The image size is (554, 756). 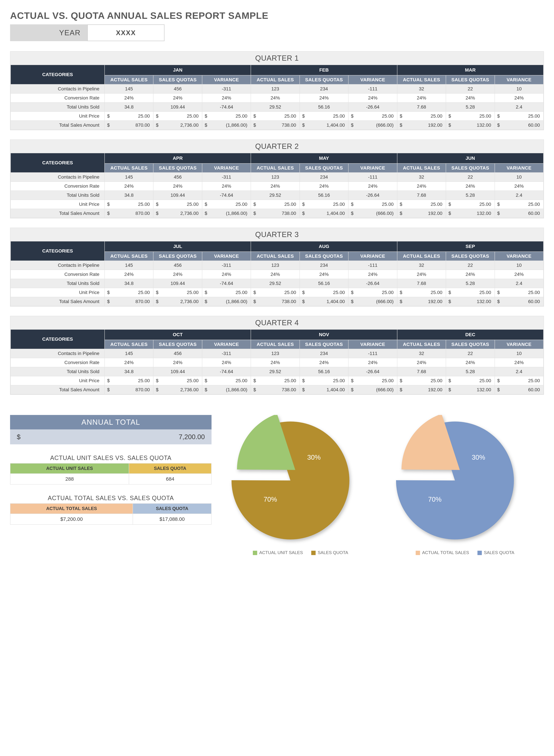 I want to click on summary-units-h2: SALES QUOTA, so click(x=170, y=468).